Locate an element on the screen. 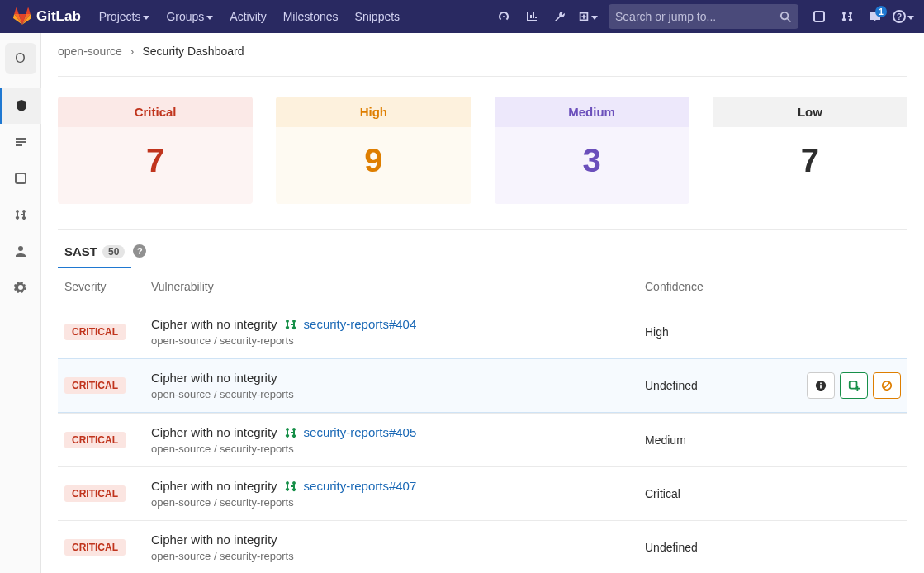 Image resolution: width=924 pixels, height=573 pixels. brand-logo: GitLab is located at coordinates (47, 17).